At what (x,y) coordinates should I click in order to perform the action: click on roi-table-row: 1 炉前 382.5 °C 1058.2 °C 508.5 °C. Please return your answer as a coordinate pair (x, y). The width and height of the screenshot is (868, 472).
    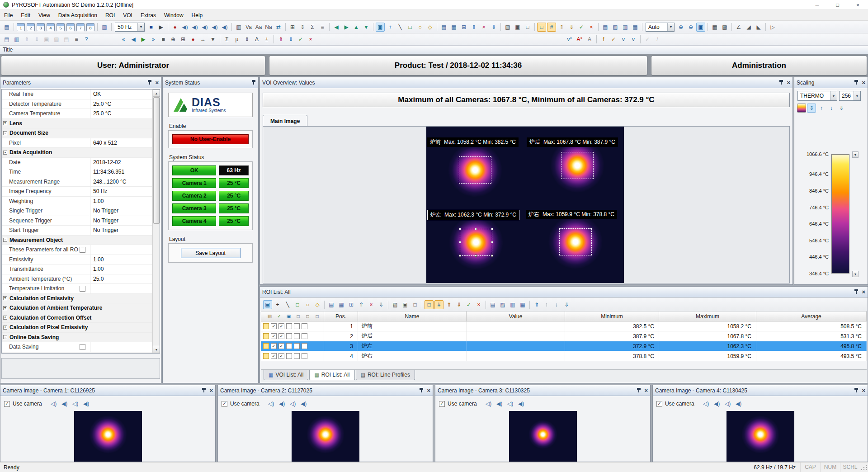
    Looking at the image, I should click on (564, 326).